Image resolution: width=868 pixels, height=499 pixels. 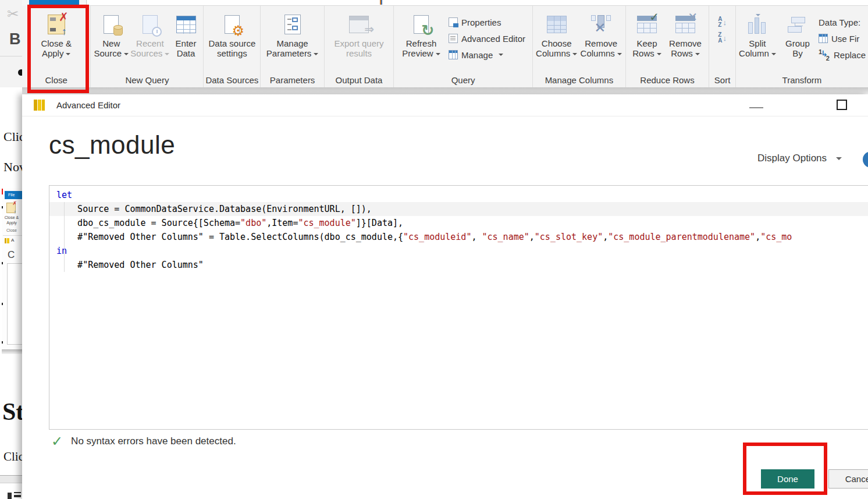 What do you see at coordinates (723, 47) in the screenshot?
I see `ribbon-group-sort: Sort` at bounding box center [723, 47].